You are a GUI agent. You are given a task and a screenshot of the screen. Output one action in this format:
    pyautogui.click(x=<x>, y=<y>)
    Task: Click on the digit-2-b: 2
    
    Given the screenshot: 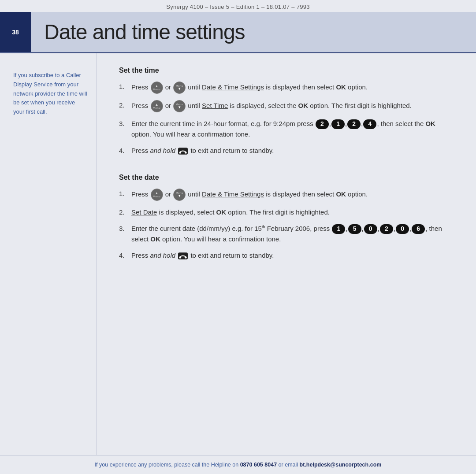 What is the action you would take?
    pyautogui.click(x=354, y=124)
    